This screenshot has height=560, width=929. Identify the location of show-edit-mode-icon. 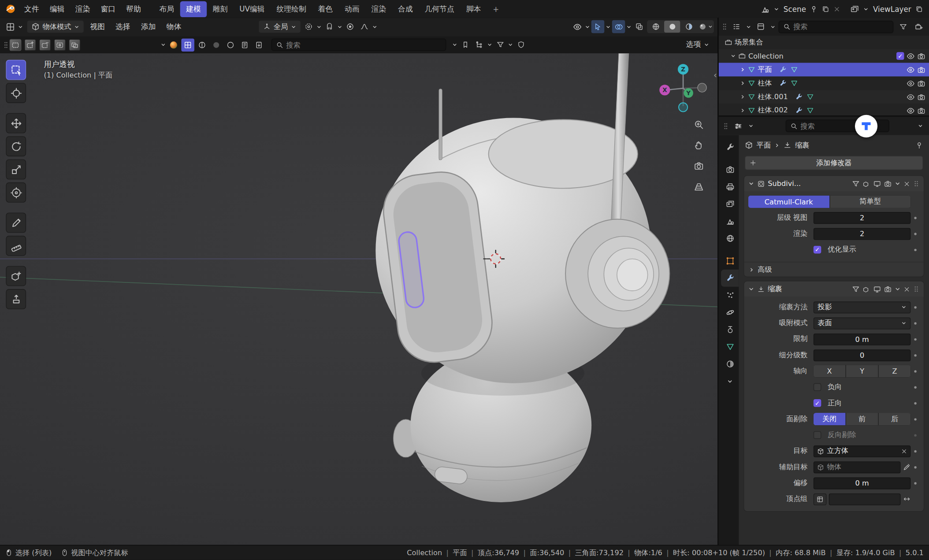
(866, 289).